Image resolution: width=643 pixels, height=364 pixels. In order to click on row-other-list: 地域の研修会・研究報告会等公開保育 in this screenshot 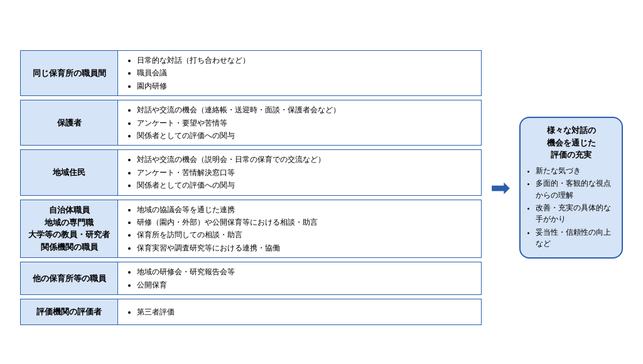, I will do `click(301, 279)`.